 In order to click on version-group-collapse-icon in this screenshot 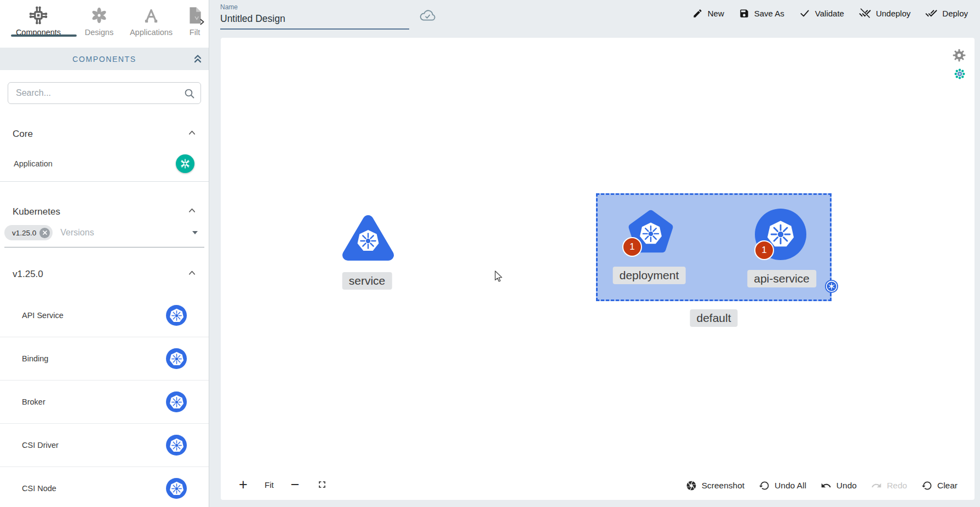, I will do `click(192, 274)`.